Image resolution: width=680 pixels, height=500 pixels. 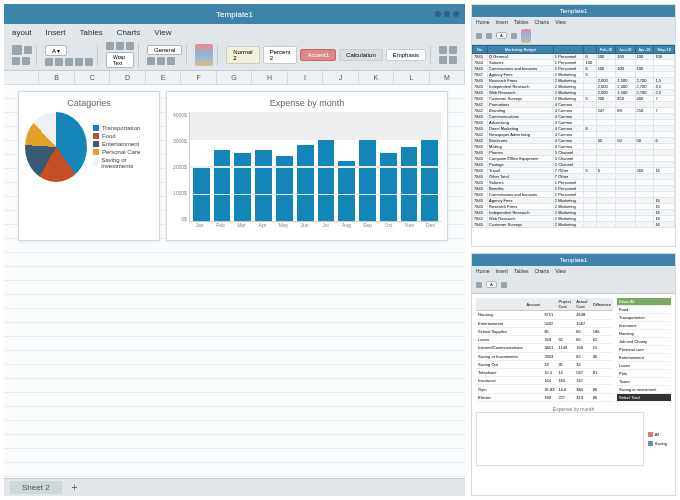 I want to click on bar-title: Expense by month, so click(x=307, y=103).